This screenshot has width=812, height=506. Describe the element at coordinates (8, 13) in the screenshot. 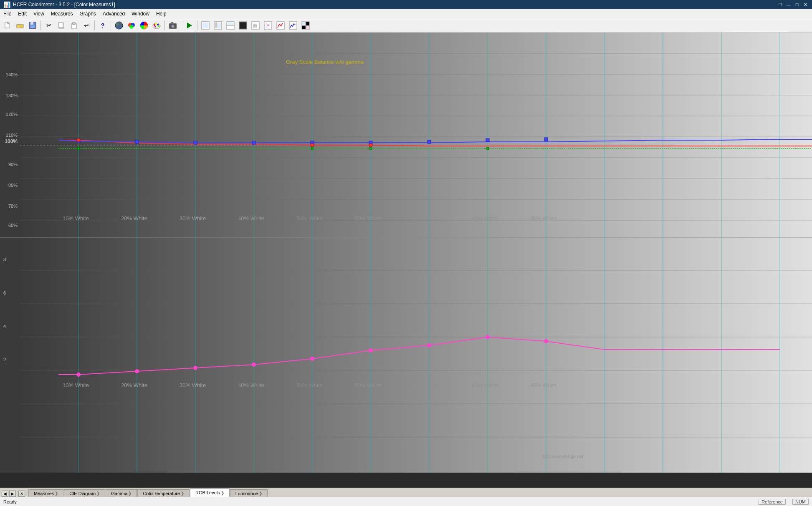

I see `menu-file: File` at that location.